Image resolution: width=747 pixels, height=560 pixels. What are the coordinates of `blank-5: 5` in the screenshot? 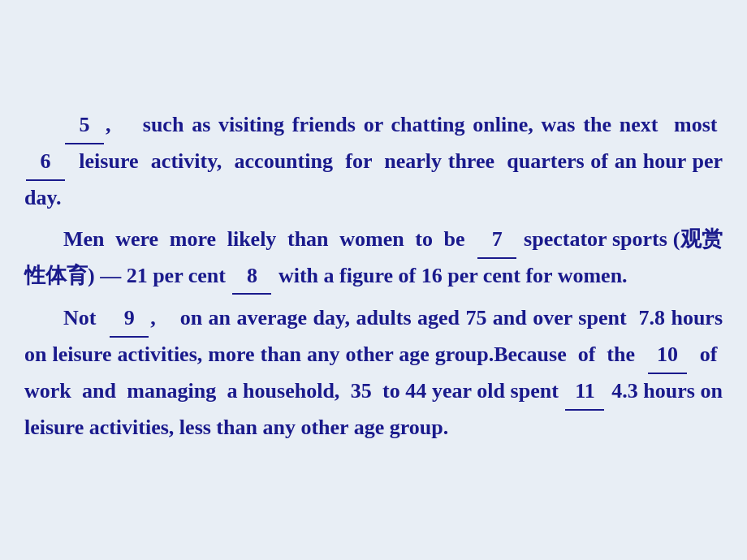 It's located at (84, 127).